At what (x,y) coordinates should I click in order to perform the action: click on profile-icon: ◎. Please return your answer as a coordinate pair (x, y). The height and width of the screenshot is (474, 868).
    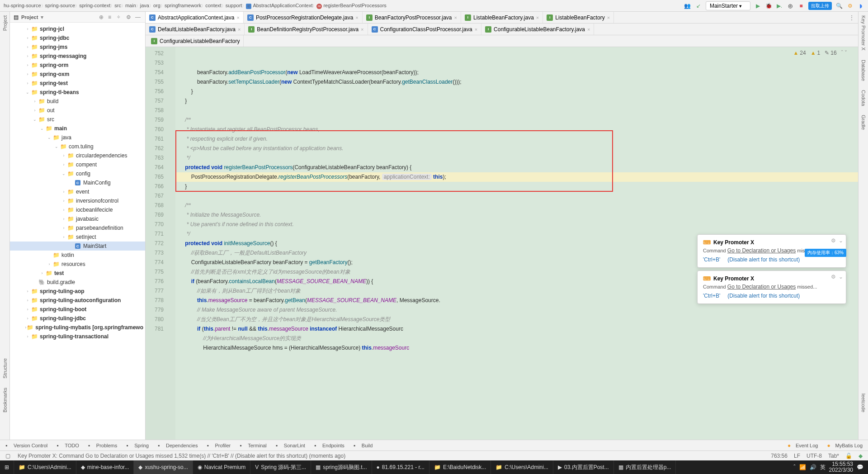
    Looking at the image, I should click on (790, 6).